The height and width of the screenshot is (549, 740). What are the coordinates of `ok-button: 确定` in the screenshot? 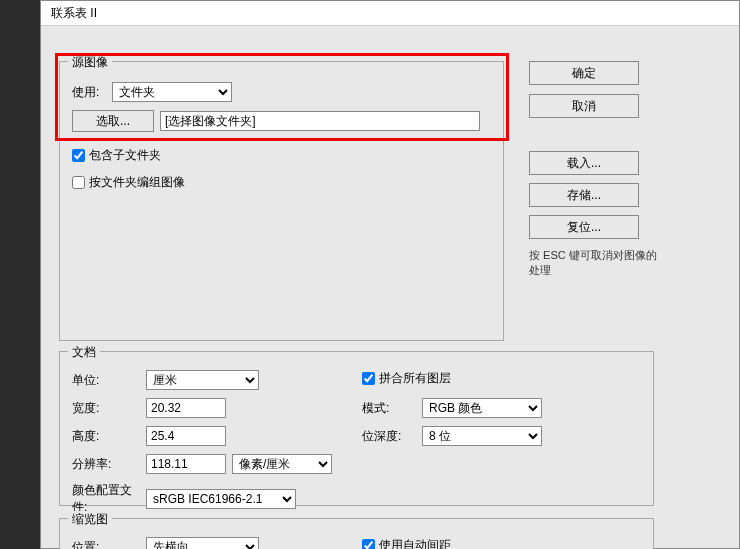 It's located at (584, 73).